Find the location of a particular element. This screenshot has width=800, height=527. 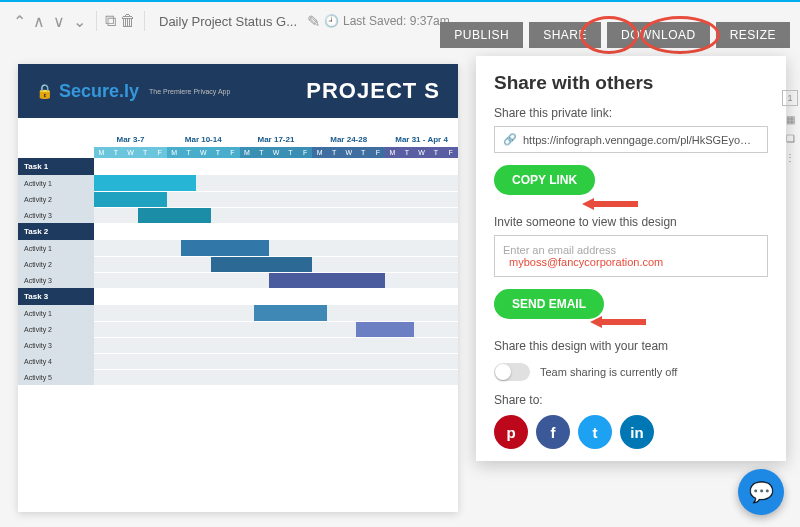

brand-name: Secure.ly is located at coordinates (99, 92).